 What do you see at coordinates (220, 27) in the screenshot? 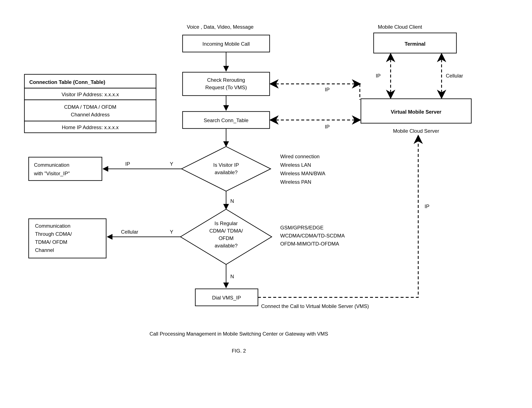
I see `header-voice-data: Voice , Data, Video, Message` at bounding box center [220, 27].